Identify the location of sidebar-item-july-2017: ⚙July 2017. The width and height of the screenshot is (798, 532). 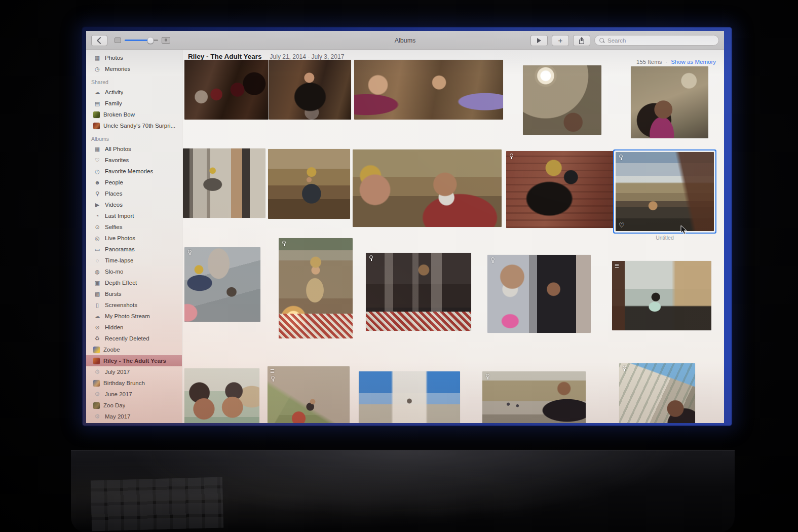
(134, 372).